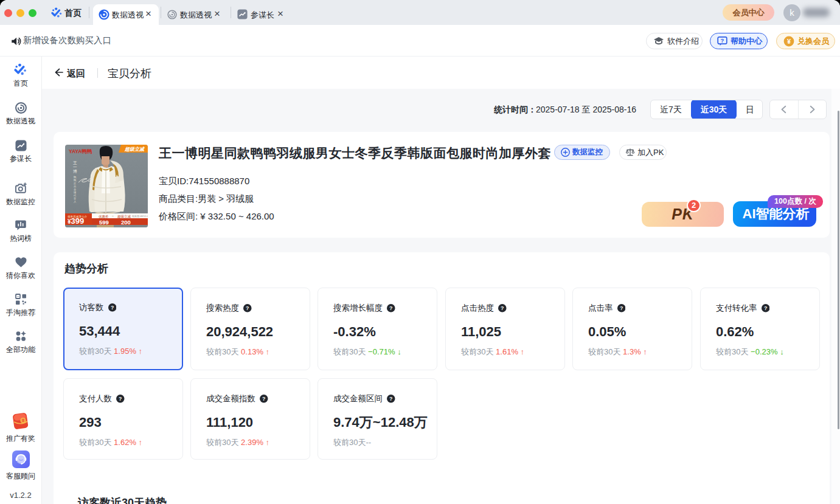 Image resolution: width=840 pixels, height=504 pixels. Describe the element at coordinates (80, 151) in the screenshot. I see `svg-text: YAYA鸭鸭` at that location.